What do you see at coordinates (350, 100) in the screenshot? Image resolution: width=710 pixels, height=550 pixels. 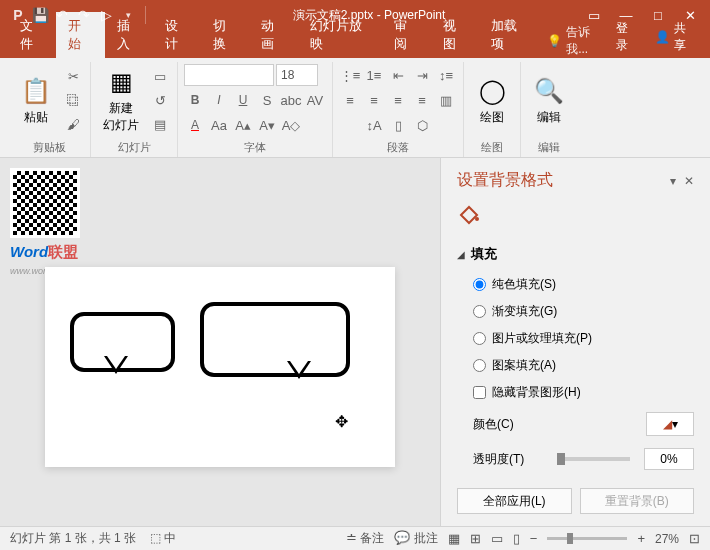 I see `align-left-button: ≡` at bounding box center [350, 100].